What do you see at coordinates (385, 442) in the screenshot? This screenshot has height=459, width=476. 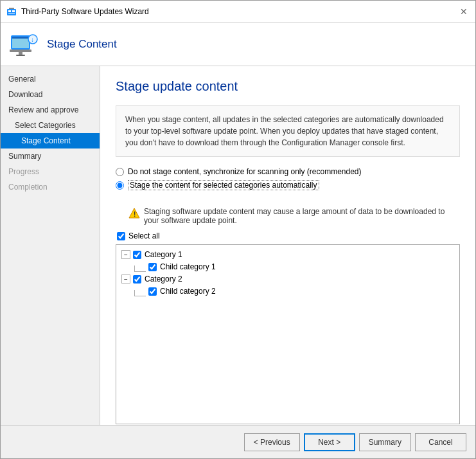 I see `summary-button: Summary` at bounding box center [385, 442].